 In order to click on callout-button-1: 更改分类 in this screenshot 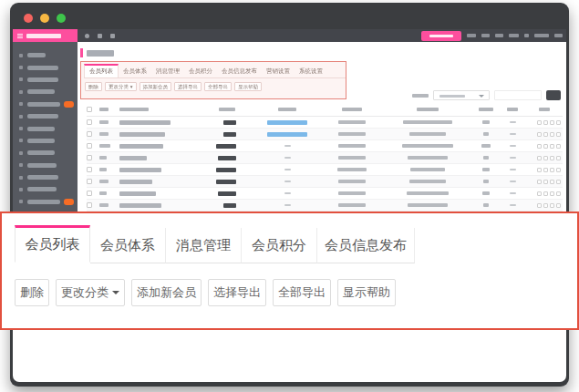, I will do `click(90, 293)`.